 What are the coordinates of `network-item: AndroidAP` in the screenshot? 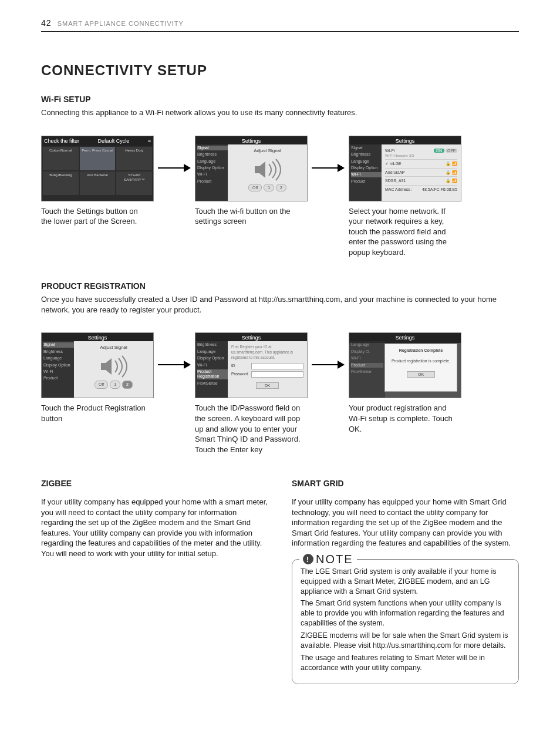 It's located at (394, 173).